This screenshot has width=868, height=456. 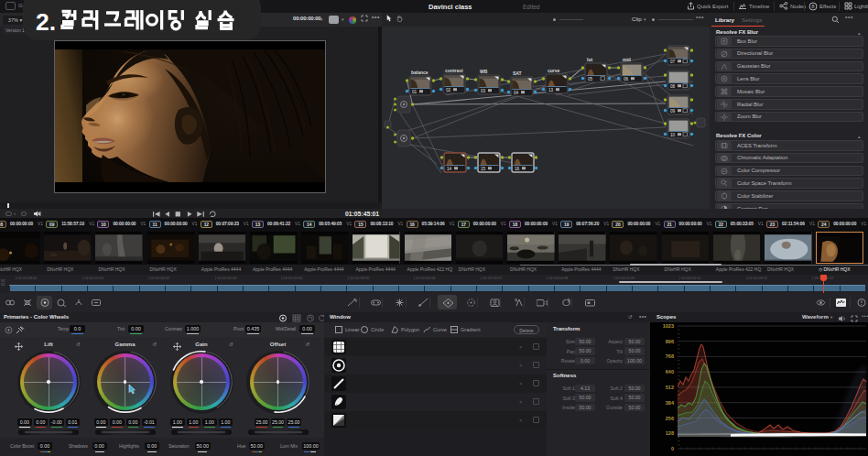 What do you see at coordinates (813, 6) in the screenshot?
I see `svg-text: 8` at bounding box center [813, 6].